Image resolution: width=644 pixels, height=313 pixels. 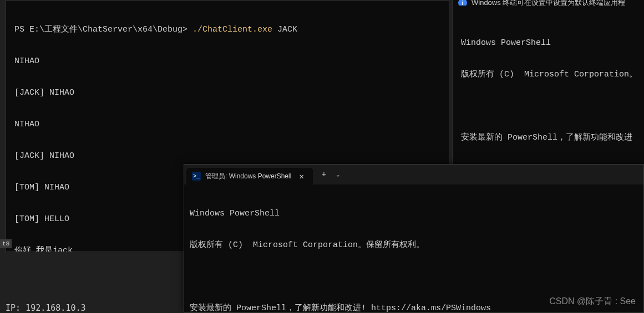 What do you see at coordinates (548, 3) in the screenshot?
I see `info-banner-text: Windows 终端可在设置中设置为默认终端应用程` at bounding box center [548, 3].